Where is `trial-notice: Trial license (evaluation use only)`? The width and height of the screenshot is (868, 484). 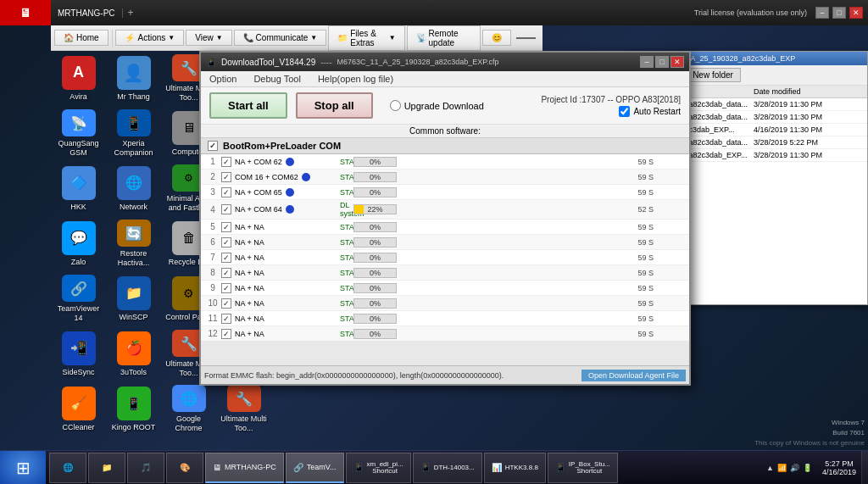 trial-notice: Trial license (evaluation use only) is located at coordinates (754, 13).